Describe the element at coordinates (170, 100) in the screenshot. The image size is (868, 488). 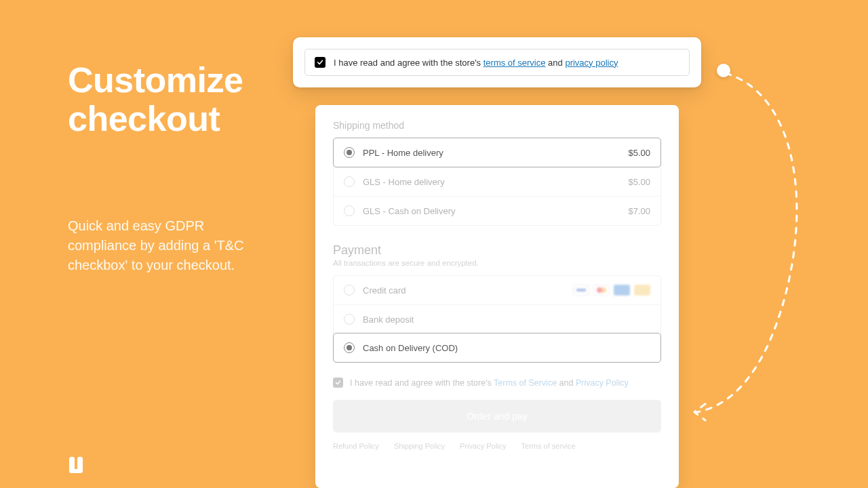
I see `page-title: Customize checkout` at that location.